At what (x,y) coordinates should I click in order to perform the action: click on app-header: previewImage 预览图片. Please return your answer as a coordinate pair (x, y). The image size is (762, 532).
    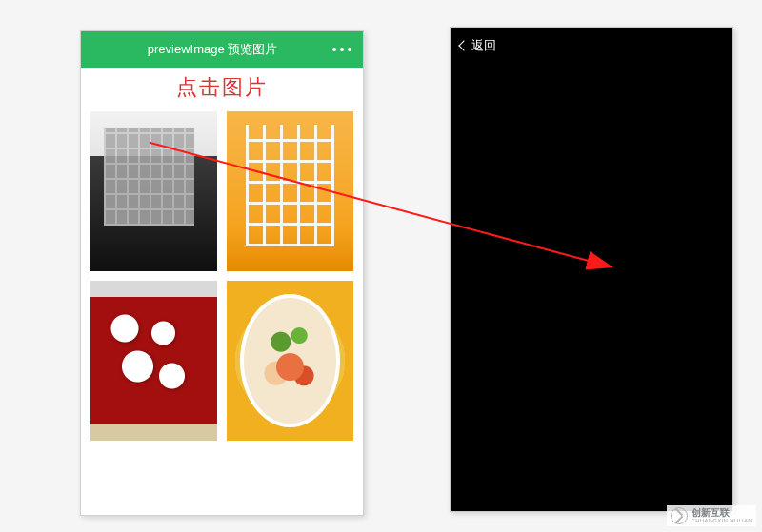
    Looking at the image, I should click on (222, 49).